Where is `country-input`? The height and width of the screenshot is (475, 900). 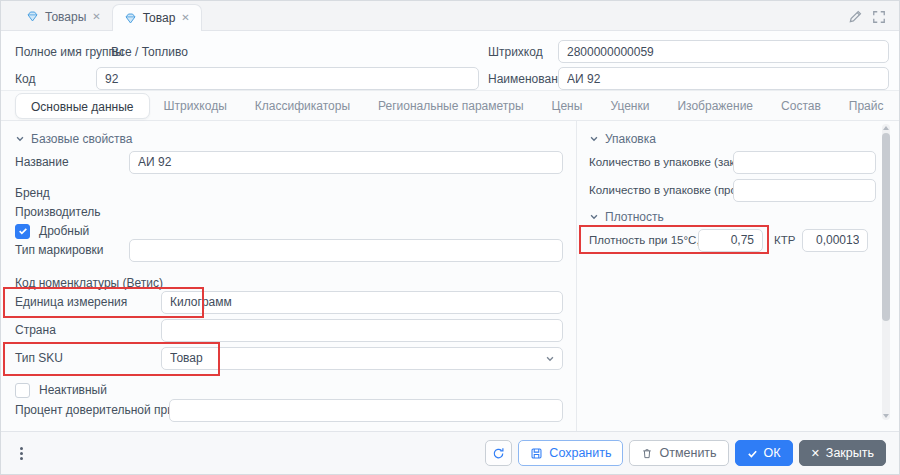 country-input is located at coordinates (362, 330).